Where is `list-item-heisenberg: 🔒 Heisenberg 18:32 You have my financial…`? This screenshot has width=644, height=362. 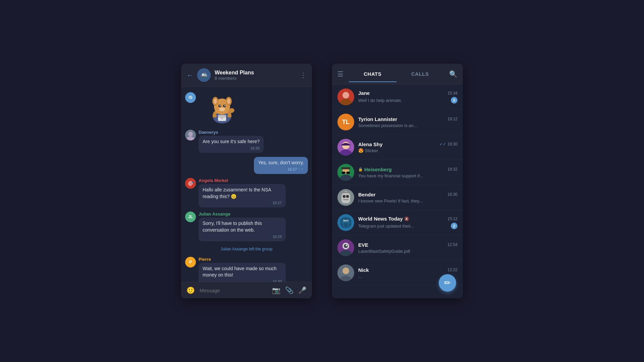
list-item-heisenberg: 🔒 Heisenberg 18:32 You have my financial… is located at coordinates (397, 172).